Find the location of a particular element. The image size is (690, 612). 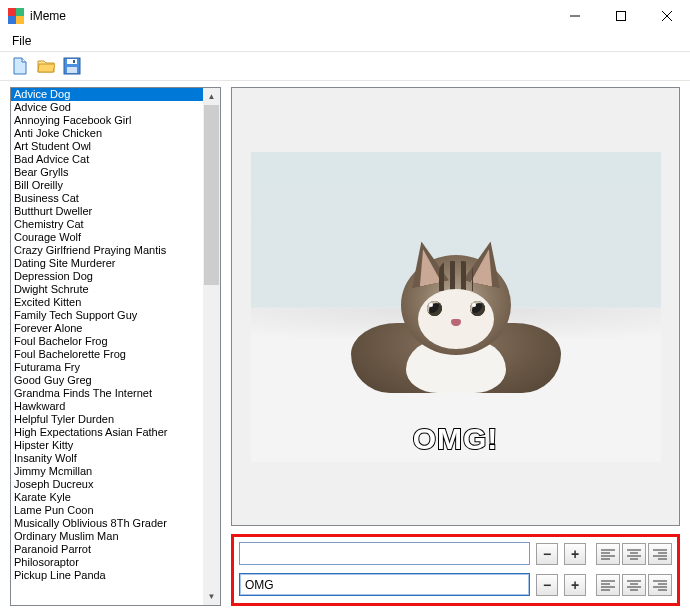

template-list-item: Forever Alone is located at coordinates (107, 328).